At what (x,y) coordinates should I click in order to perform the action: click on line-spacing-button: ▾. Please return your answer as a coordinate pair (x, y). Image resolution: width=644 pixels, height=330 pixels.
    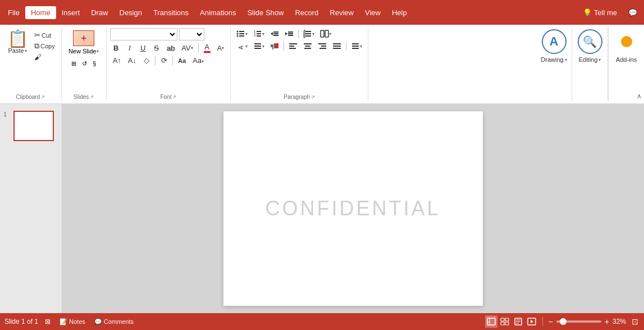
    Looking at the image, I should click on (309, 34).